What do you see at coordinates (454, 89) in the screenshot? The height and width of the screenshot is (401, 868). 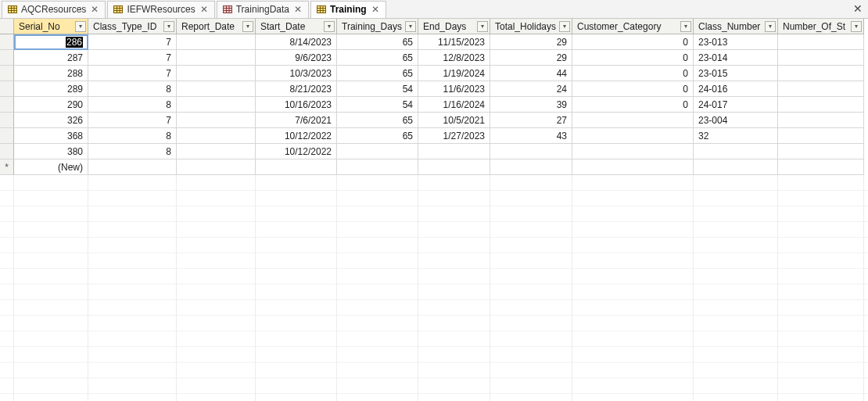 I see `cell: 11/6/2023` at bounding box center [454, 89].